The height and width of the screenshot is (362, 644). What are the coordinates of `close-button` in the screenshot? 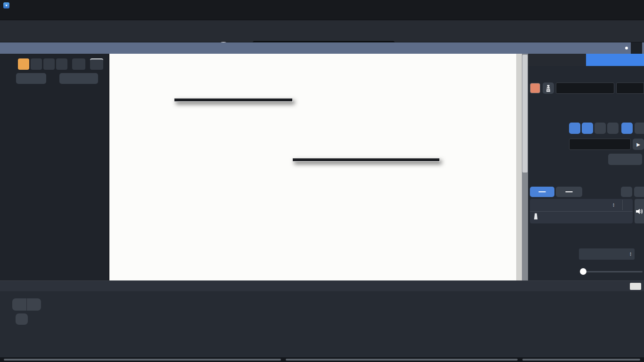 It's located at (633, 5).